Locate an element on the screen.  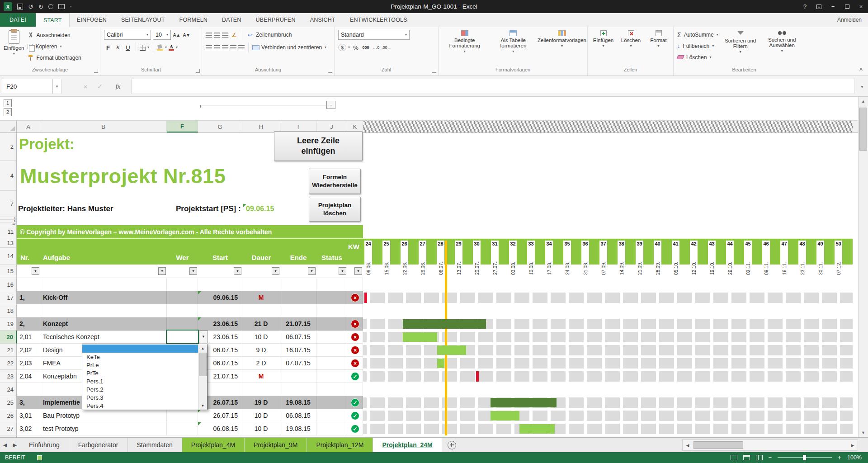
scroll-left-icon: ◀ is located at coordinates (688, 445).